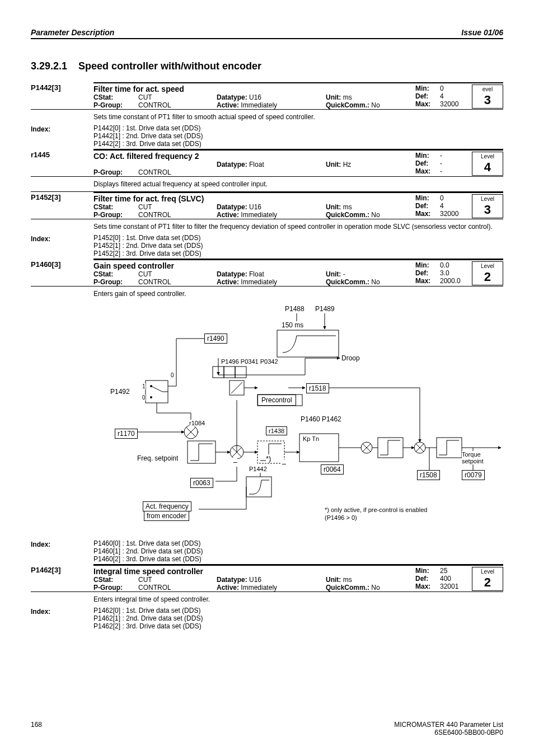 This screenshot has width=534, height=756. What do you see at coordinates (267, 34) in the screenshot?
I see `page-header: Parameter Description Issue 01/06` at bounding box center [267, 34].